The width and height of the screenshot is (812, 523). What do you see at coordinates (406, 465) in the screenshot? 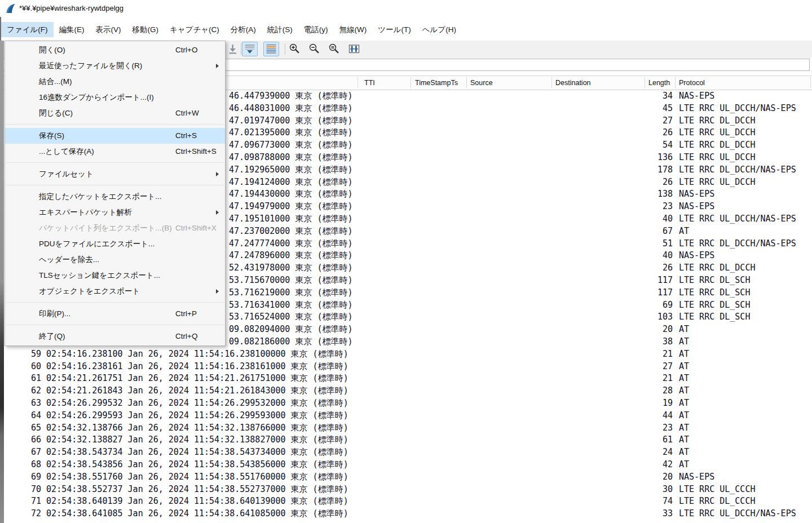
I see `packet-row: 68 02:54:38.543856 Jan 26, 2024 11:54:38…` at bounding box center [406, 465].